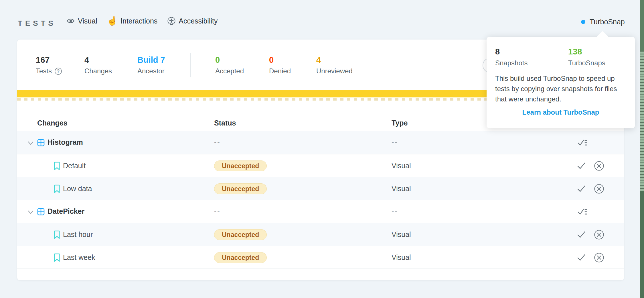  I want to click on stat-unreviewed: 4 Unreviewed, so click(334, 65).